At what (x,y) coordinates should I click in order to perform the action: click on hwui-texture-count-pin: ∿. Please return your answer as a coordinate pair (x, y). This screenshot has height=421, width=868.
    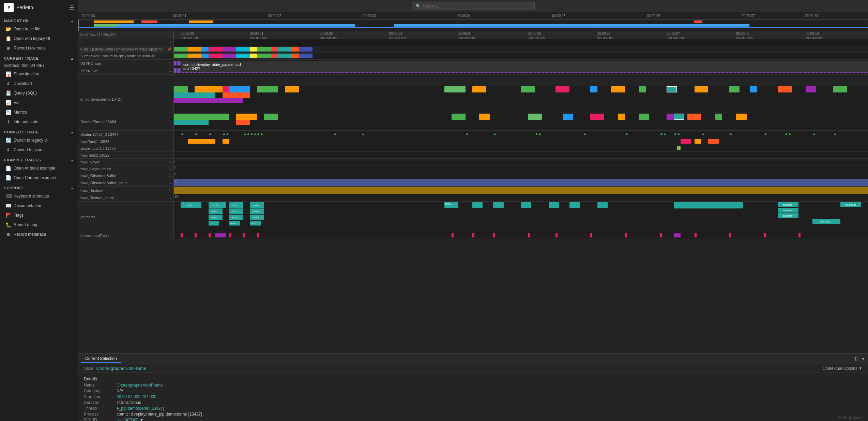
    Looking at the image, I should click on (170, 198).